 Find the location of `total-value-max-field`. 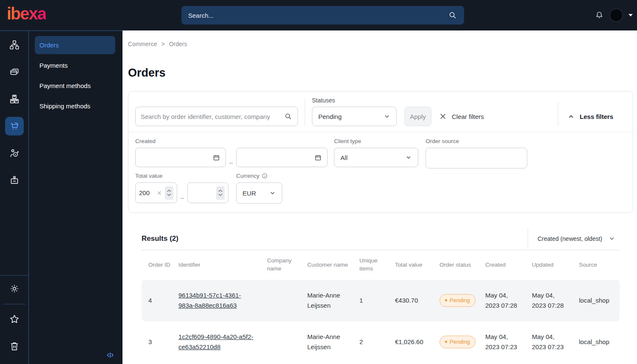

total-value-max-field is located at coordinates (208, 193).